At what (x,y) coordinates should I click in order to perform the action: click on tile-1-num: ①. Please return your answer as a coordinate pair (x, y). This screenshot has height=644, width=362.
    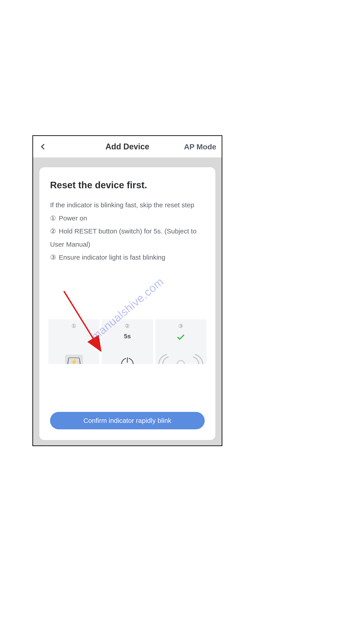
    Looking at the image, I should click on (74, 326).